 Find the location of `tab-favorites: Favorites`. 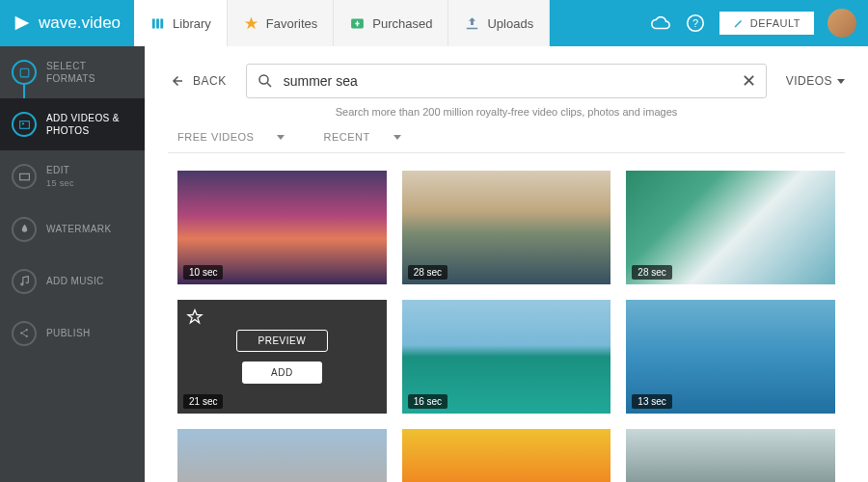

tab-favorites: Favorites is located at coordinates (281, 23).